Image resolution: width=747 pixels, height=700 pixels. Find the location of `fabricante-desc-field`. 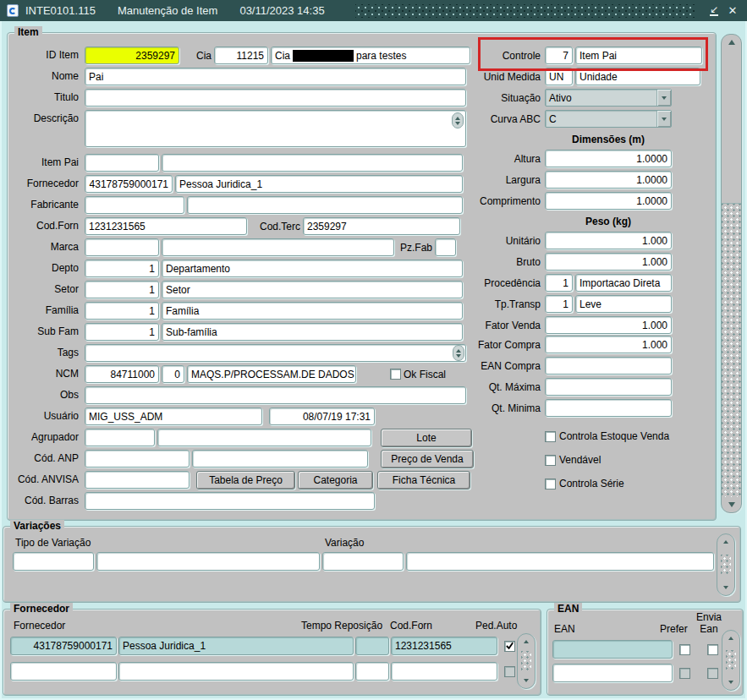

fabricante-desc-field is located at coordinates (325, 205).